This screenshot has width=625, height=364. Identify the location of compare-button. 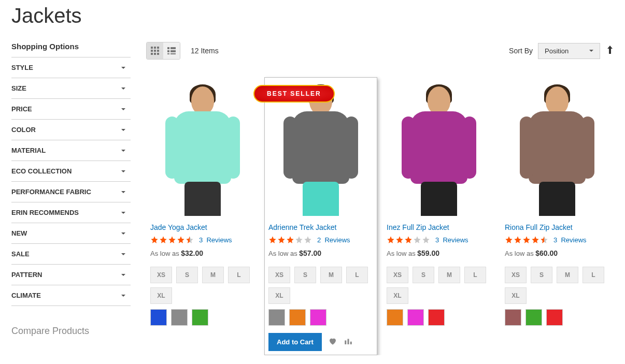
(348, 342).